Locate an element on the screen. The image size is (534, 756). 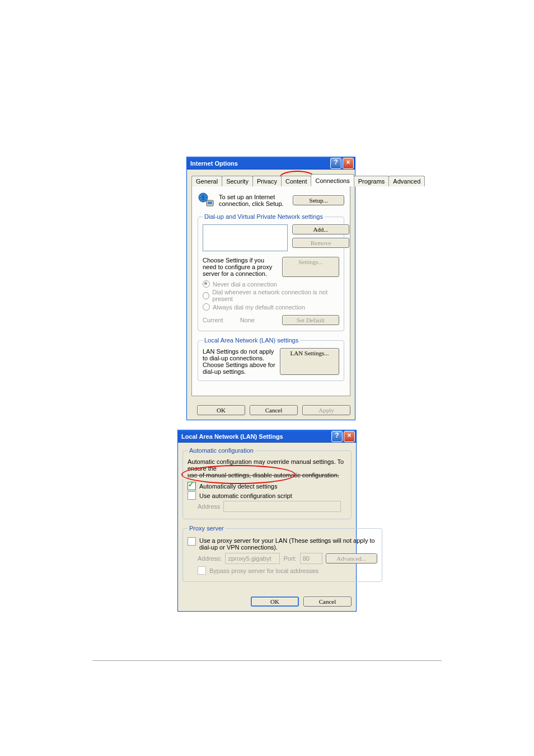
proxy-server-group: Proxy server Use a proxy server for your… is located at coordinates (282, 553).